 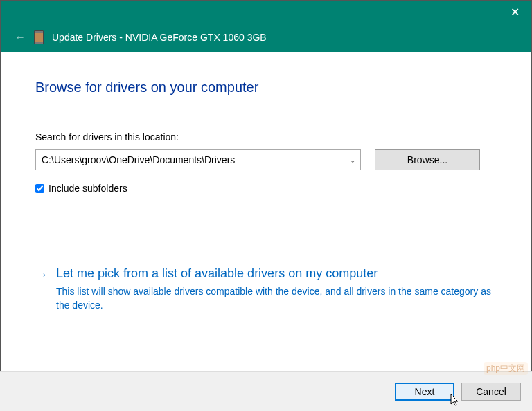 What do you see at coordinates (266, 37) in the screenshot?
I see `header-bar: ← Update Drivers - NVIDIA GeForce GTX 10…` at bounding box center [266, 37].